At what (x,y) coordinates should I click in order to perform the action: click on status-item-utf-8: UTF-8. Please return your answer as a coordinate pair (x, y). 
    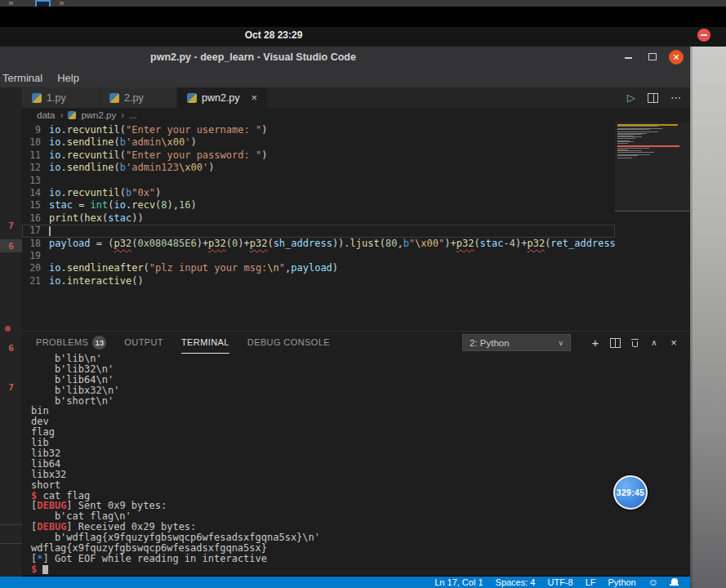
    Looking at the image, I should click on (560, 582).